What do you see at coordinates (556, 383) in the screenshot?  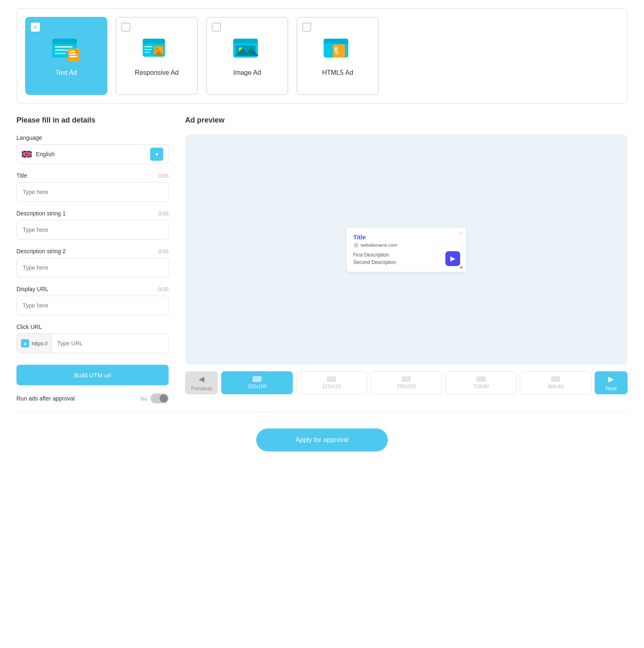 I see `size-tab-468x60: 468x60` at bounding box center [556, 383].